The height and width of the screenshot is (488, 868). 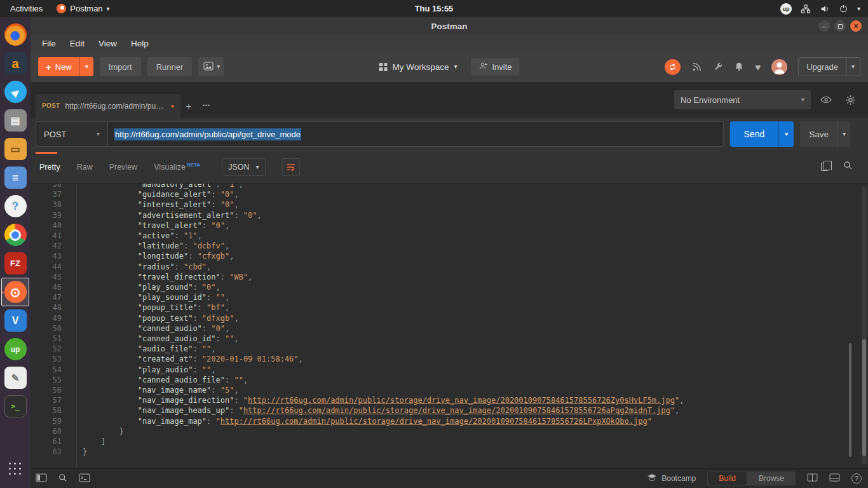 I want to click on show-applications-icon, so click(x=15, y=469).